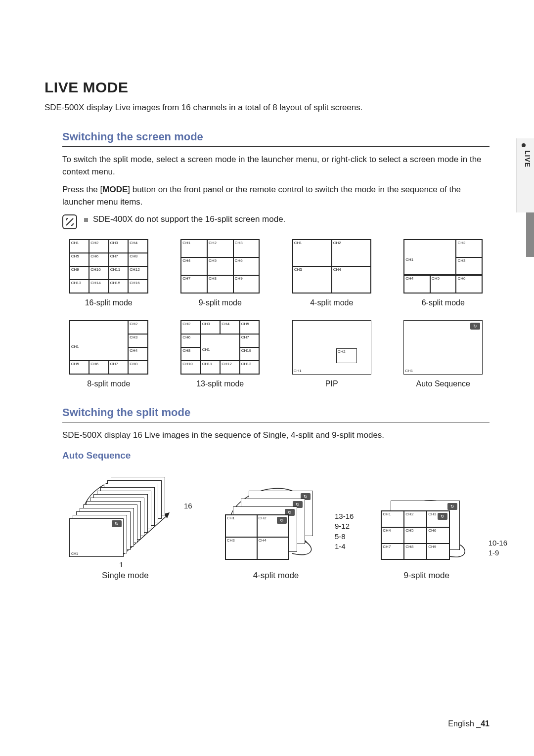 This screenshot has height=756, width=534. I want to click on auto-sequence-icon: ↻, so click(475, 326).